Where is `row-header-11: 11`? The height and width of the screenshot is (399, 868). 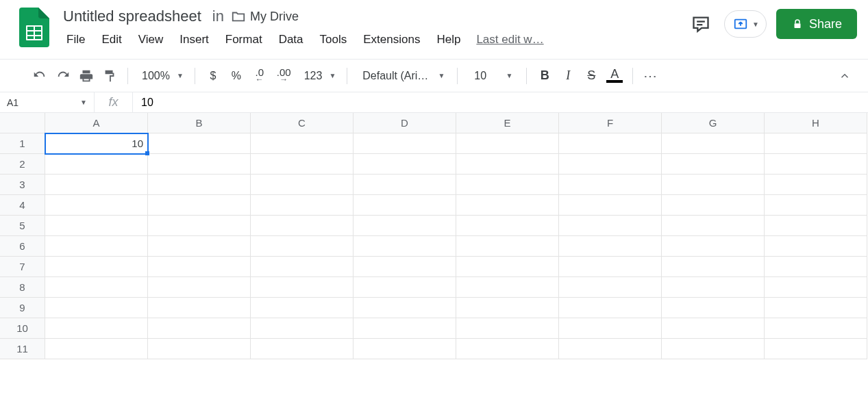
row-header-11: 11 is located at coordinates (23, 349).